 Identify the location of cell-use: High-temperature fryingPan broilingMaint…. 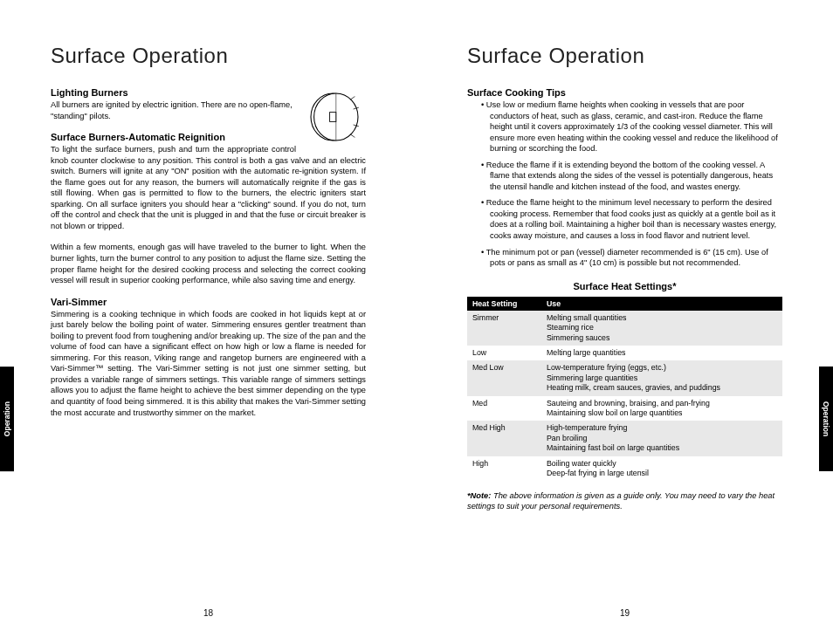
(662, 438).